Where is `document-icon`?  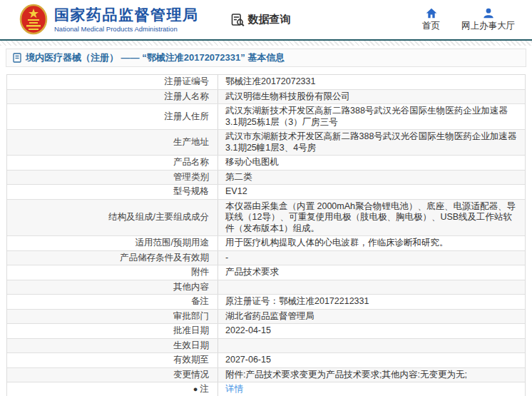
document-icon is located at coordinates (17, 58).